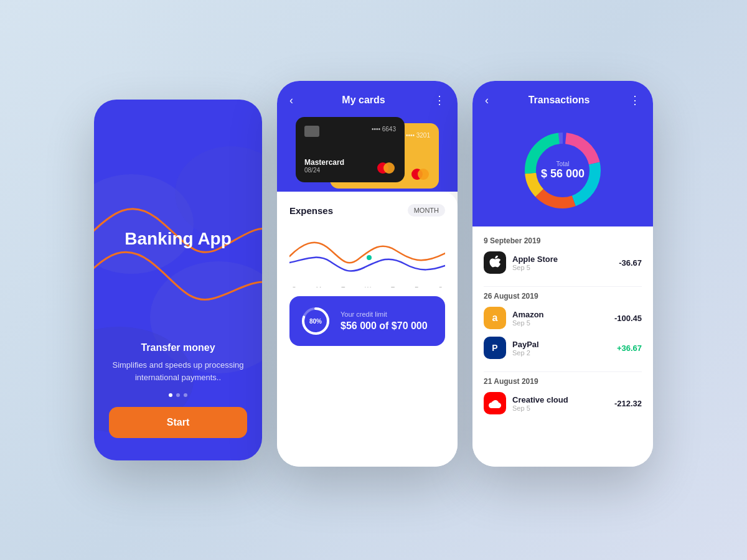 This screenshot has width=747, height=560. Describe the element at coordinates (416, 287) in the screenshot. I see `label-f: F` at that location.